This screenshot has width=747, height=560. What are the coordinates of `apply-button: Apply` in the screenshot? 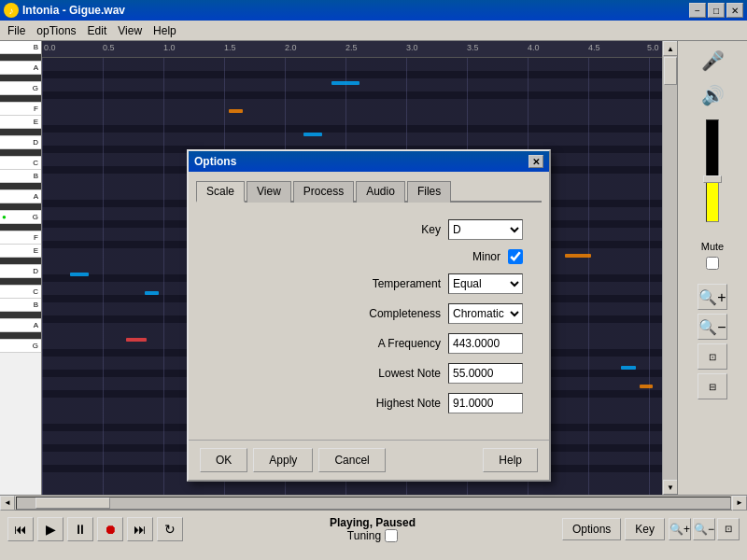 It's located at (283, 460).